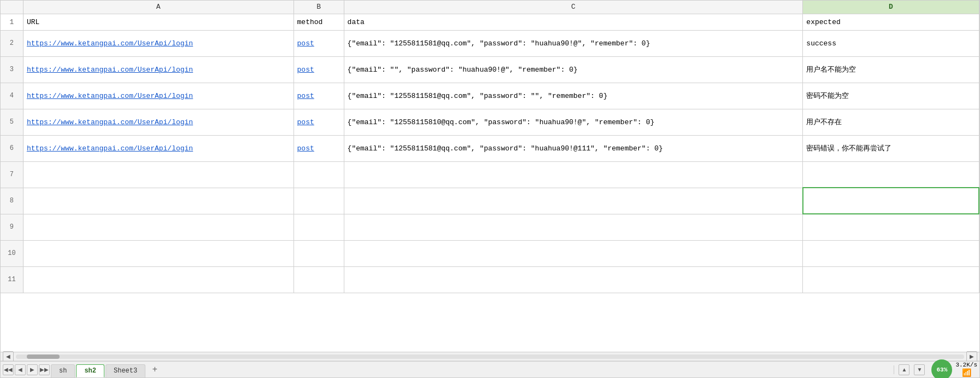 The image size is (980, 378). What do you see at coordinates (573, 96) in the screenshot?
I see `cell-c4: {"email": "1255811581@qq.com", "password…` at bounding box center [573, 96].